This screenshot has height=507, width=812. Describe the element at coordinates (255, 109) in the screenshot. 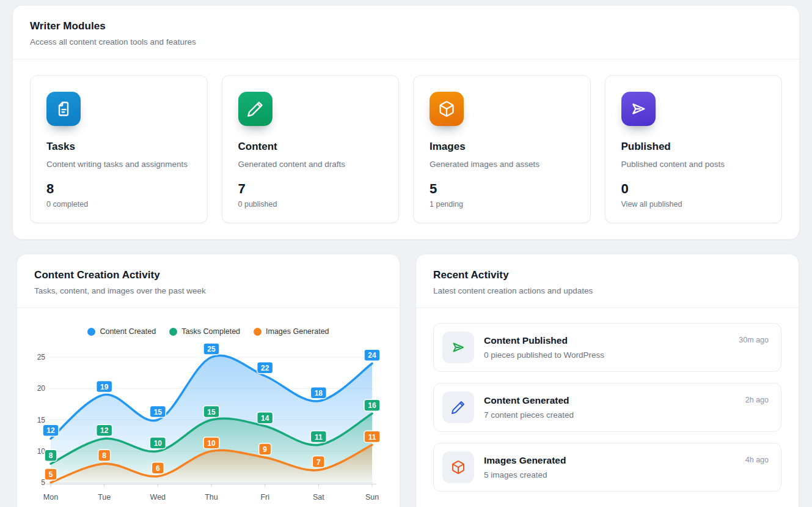

I see `content-tile` at that location.